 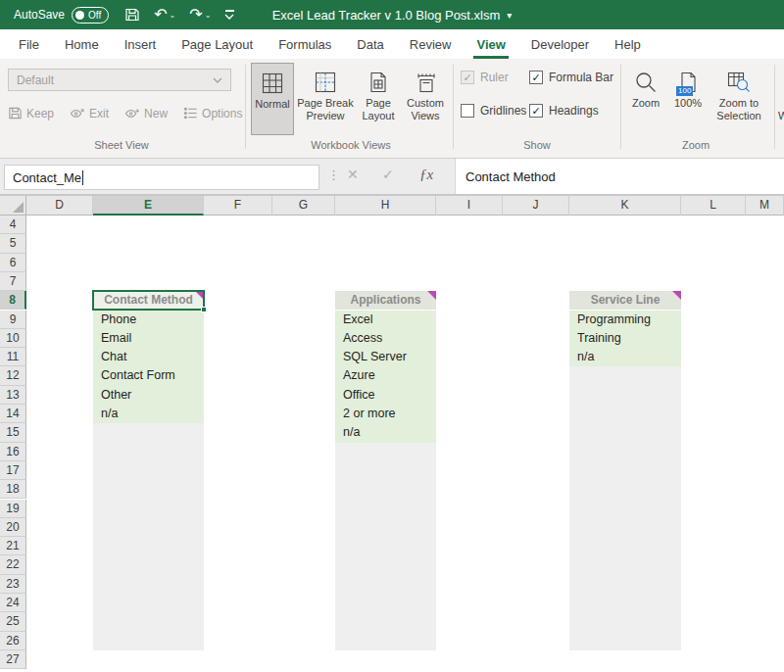 I want to click on cancel-icon: ✕, so click(x=353, y=174).